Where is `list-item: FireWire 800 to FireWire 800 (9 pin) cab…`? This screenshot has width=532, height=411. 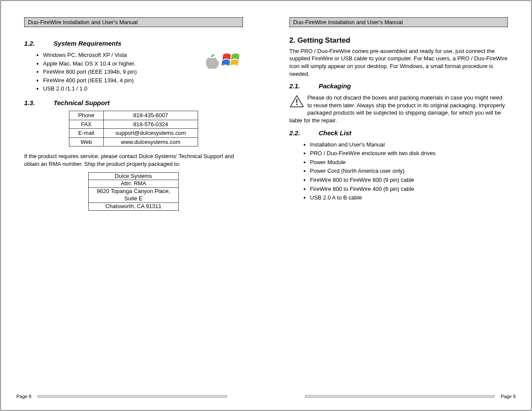 list-item: FireWire 800 to FireWire 800 (9 pin) cab… is located at coordinates (409, 180).